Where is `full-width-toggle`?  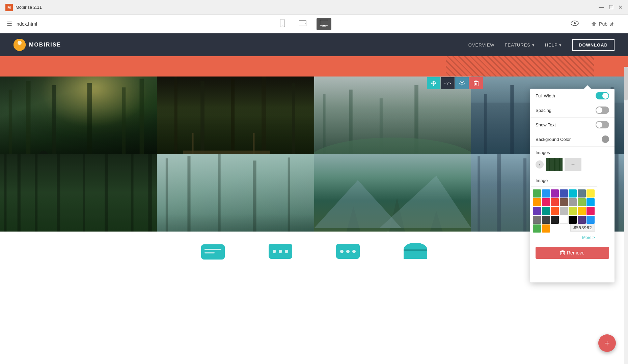
full-width-toggle is located at coordinates (602, 96).